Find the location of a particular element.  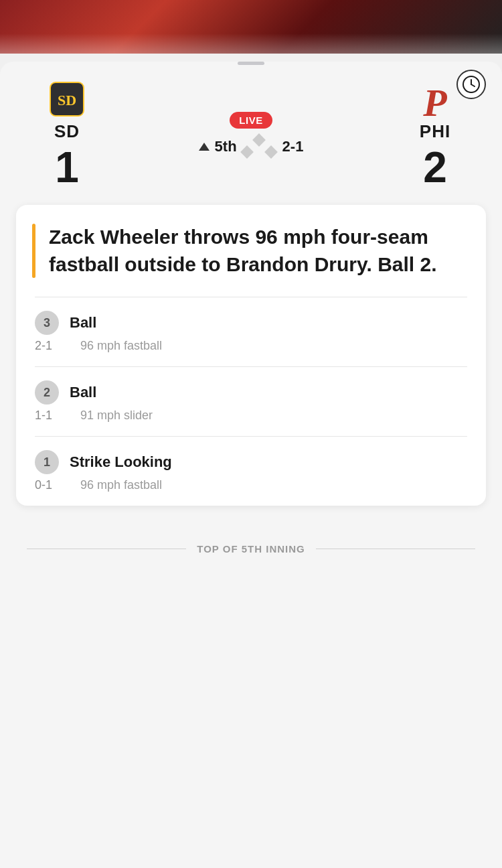

pitch-number-badge: 1 is located at coordinates (47, 462).